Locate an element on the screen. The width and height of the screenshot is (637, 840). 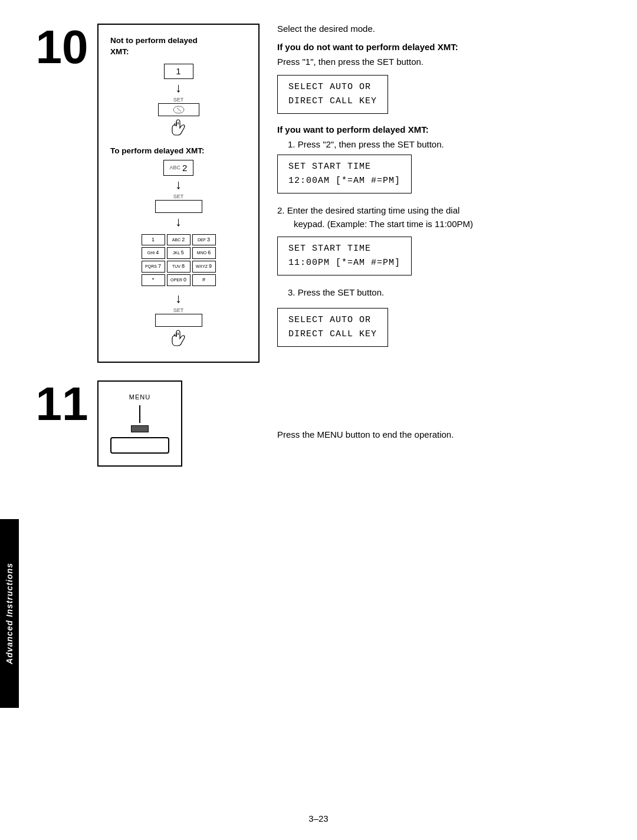
intro-text: Select the desired mode. is located at coordinates (445, 28).